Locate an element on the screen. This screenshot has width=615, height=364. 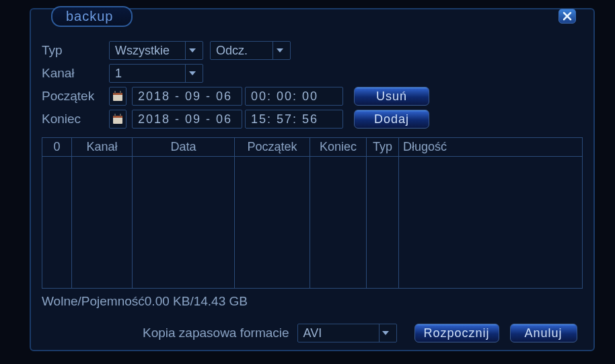
channel-select-value: 1 is located at coordinates (118, 74).